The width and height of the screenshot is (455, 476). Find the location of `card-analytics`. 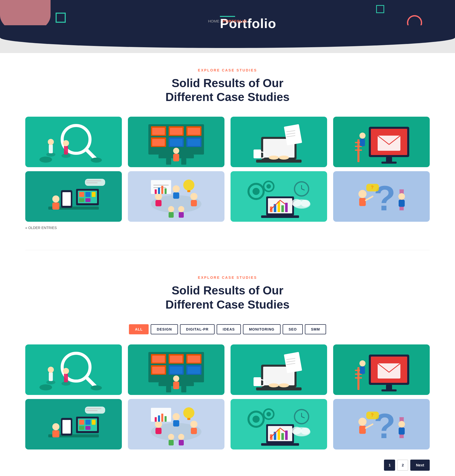

card-analytics is located at coordinates (176, 142).